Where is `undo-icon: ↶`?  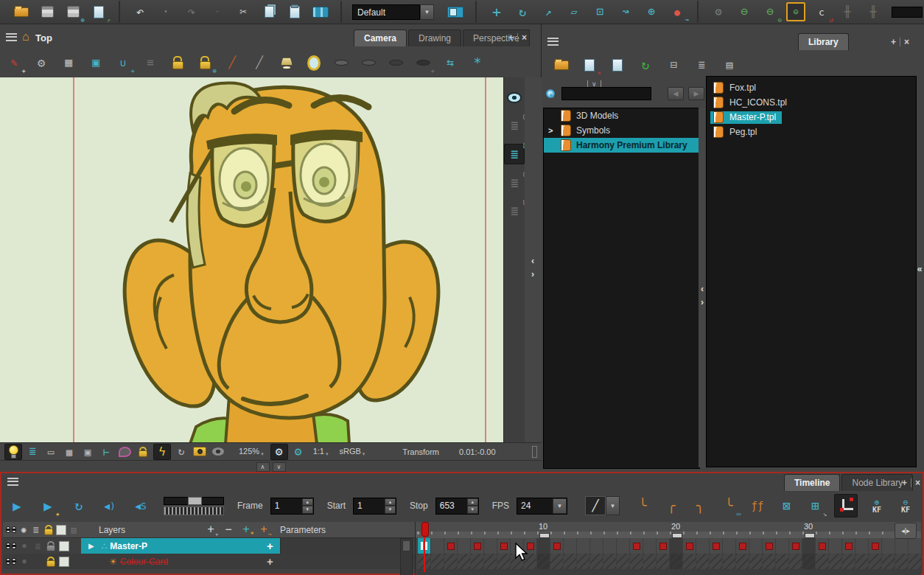 undo-icon: ↶ is located at coordinates (140, 12).